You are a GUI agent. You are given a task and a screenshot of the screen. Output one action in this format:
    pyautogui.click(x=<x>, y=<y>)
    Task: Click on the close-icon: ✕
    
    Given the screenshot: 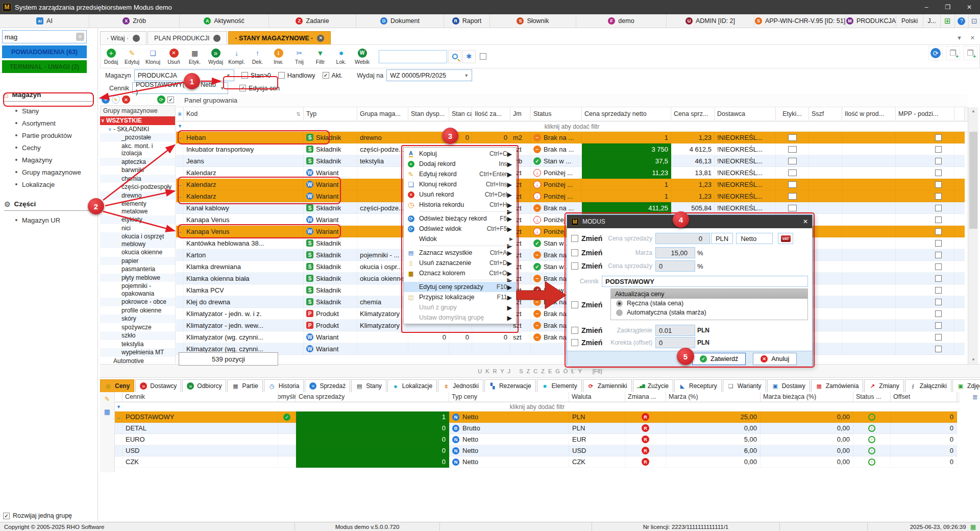 What is the action you would take?
    pyautogui.click(x=805, y=222)
    